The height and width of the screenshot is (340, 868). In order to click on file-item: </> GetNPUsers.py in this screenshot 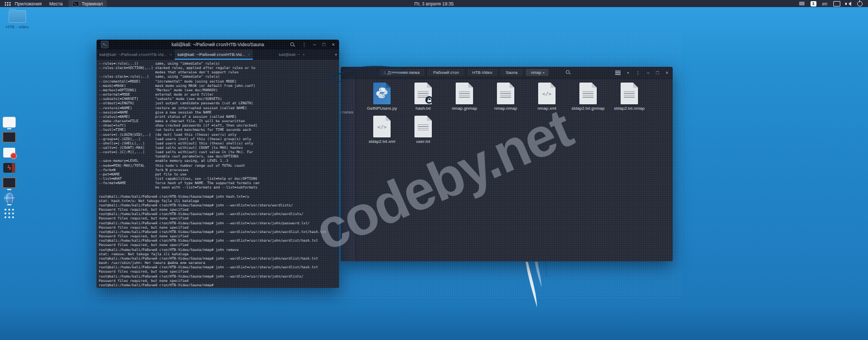, I will do `click(382, 99)`.